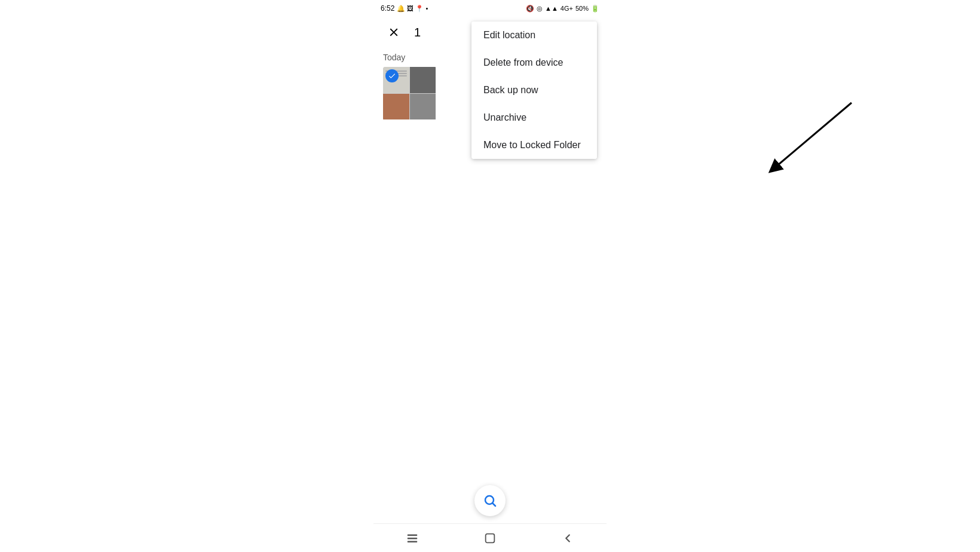  I want to click on mute-icon: 🔇, so click(530, 8).